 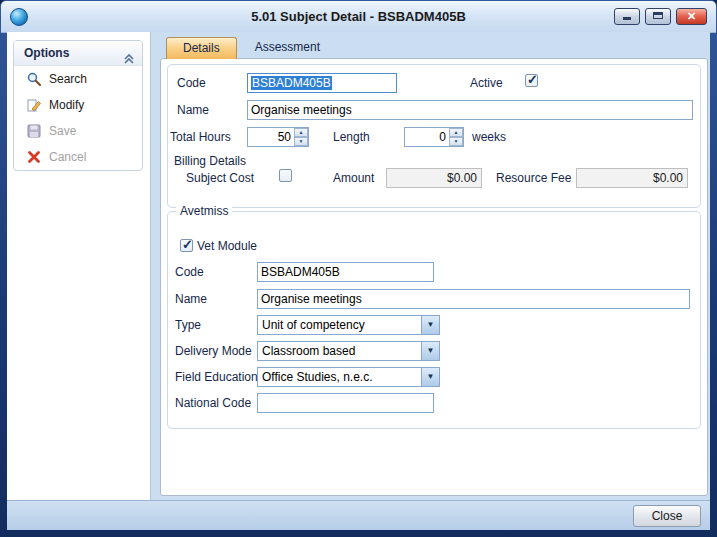 What do you see at coordinates (193, 110) in the screenshot?
I see `name-label: Name` at bounding box center [193, 110].